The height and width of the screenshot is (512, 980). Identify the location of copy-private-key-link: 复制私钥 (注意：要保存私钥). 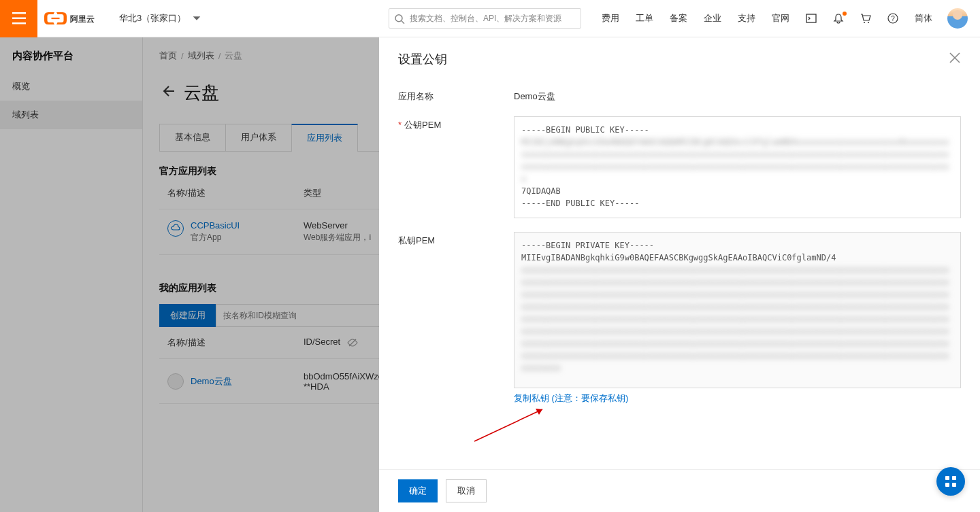
(571, 398).